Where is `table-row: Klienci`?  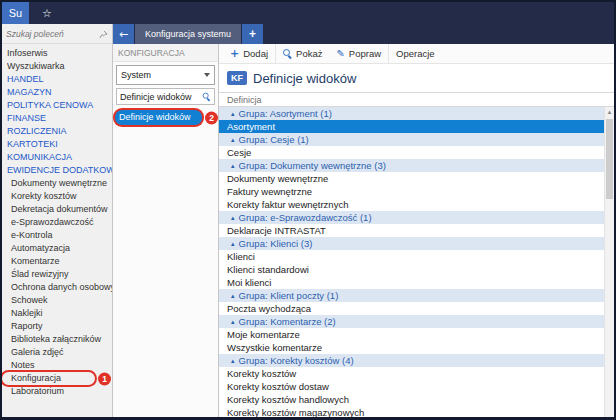 table-row: Klienci is located at coordinates (416, 256).